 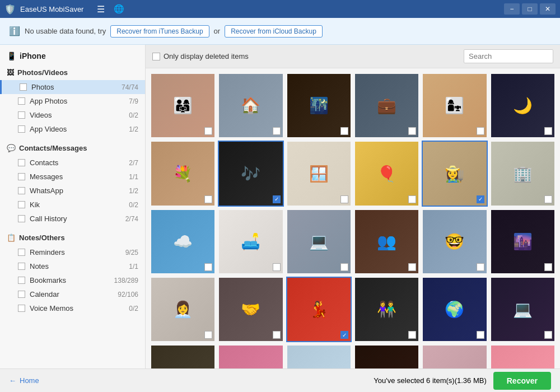 What do you see at coordinates (183, 356) in the screenshot?
I see `photo-cell: 🍽️` at bounding box center [183, 356].